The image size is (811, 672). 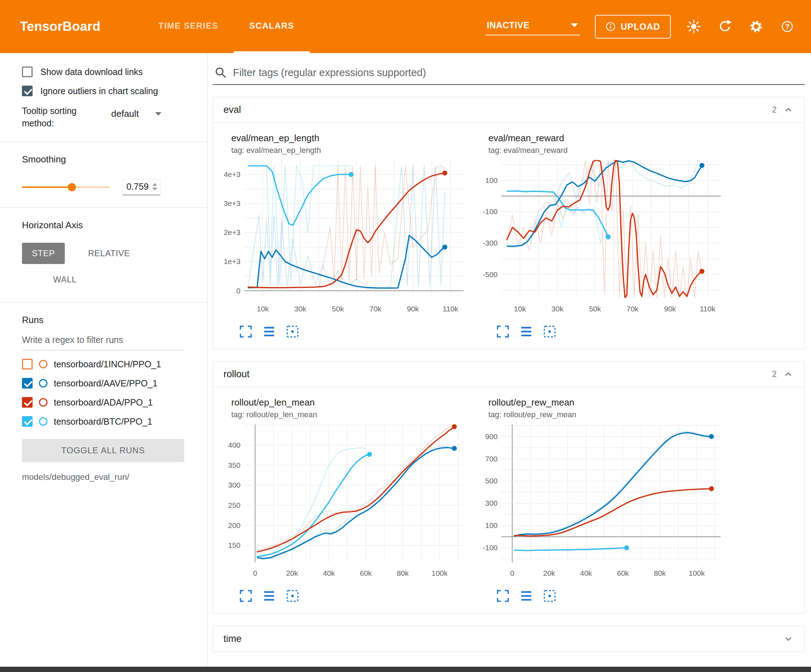 I want to click on tag-filter-input, so click(x=518, y=73).